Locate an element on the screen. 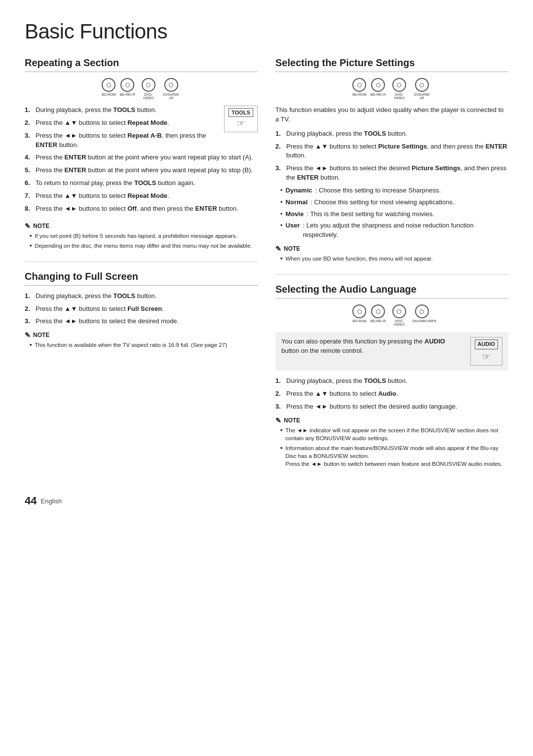  note-item: Depending on the disc, the menu items ma… is located at coordinates (144, 246).